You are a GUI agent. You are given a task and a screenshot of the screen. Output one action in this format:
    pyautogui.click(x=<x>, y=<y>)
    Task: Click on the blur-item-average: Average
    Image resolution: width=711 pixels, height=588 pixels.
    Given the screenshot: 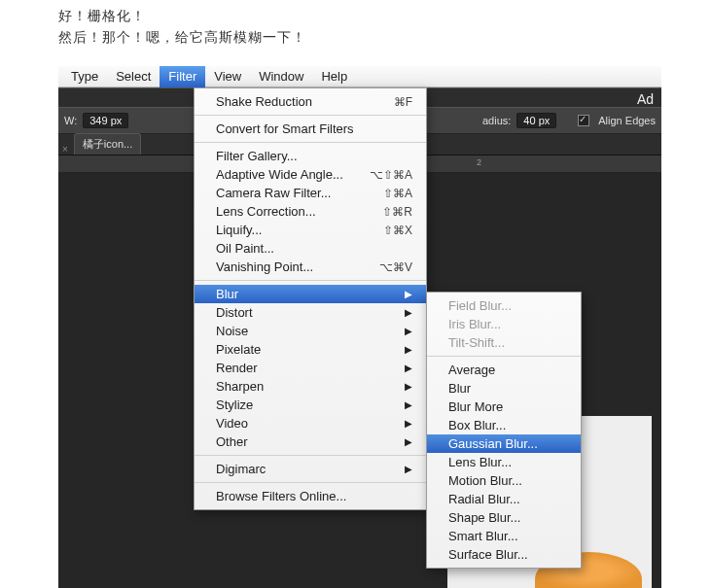 What is the action you would take?
    pyautogui.click(x=504, y=369)
    